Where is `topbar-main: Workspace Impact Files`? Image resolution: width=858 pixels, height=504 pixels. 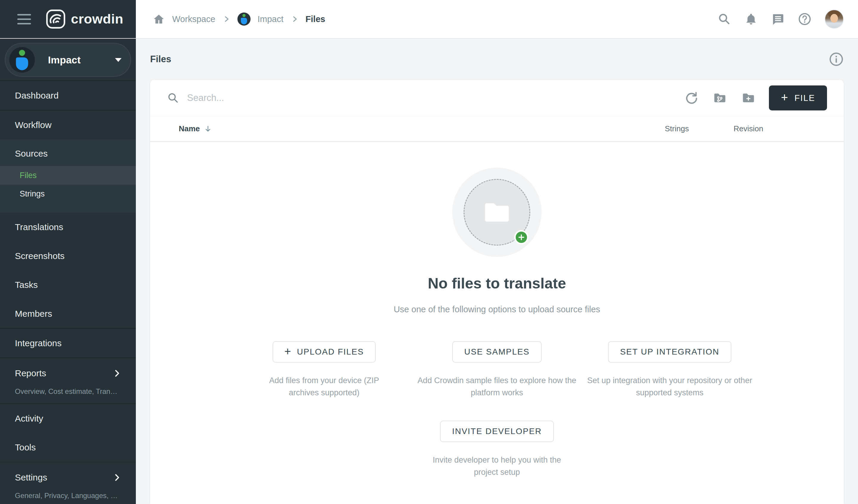 topbar-main: Workspace Impact Files is located at coordinates (497, 19).